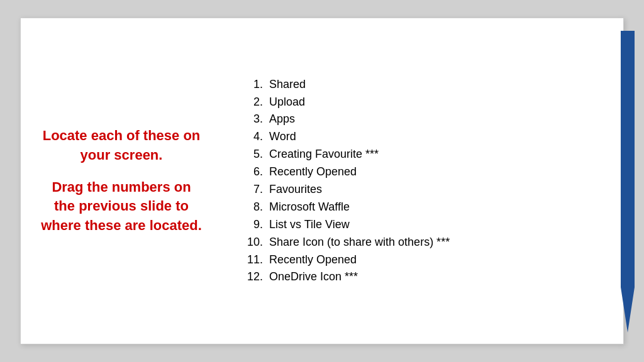 The image size is (644, 362). Describe the element at coordinates (324, 155) in the screenshot. I see `list-item-text: Creating Favourite ***` at that location.